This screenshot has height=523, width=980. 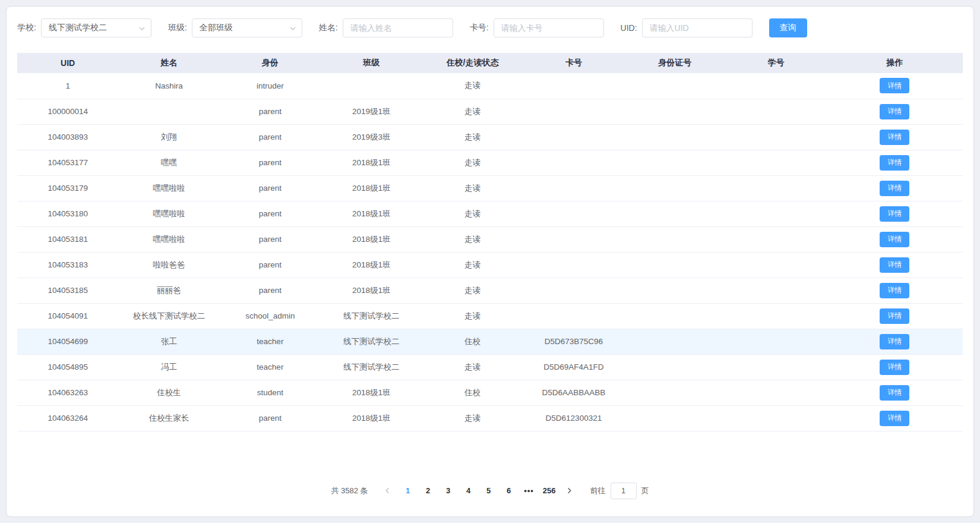 I want to click on table-row: 104053183啦啦爸爸parent2018级1班走读详情, so click(x=490, y=265).